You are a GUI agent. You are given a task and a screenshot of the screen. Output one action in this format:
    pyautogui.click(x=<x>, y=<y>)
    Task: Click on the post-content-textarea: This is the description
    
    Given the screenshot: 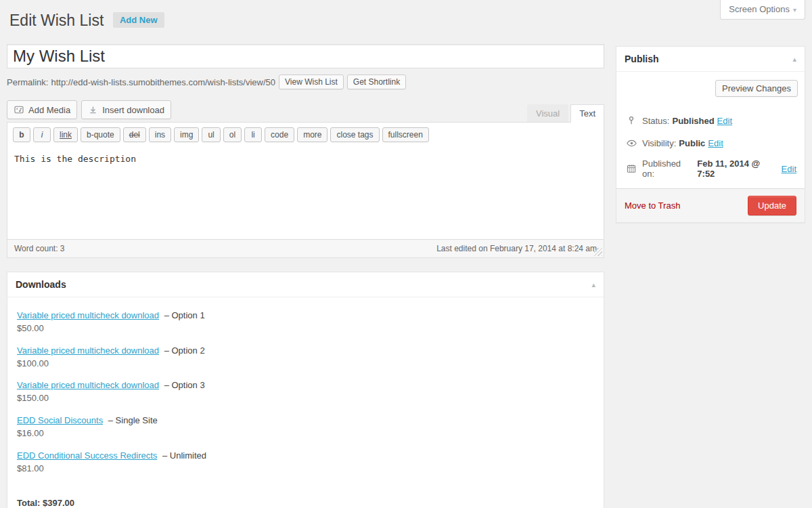 What is the action you would take?
    pyautogui.click(x=306, y=192)
    